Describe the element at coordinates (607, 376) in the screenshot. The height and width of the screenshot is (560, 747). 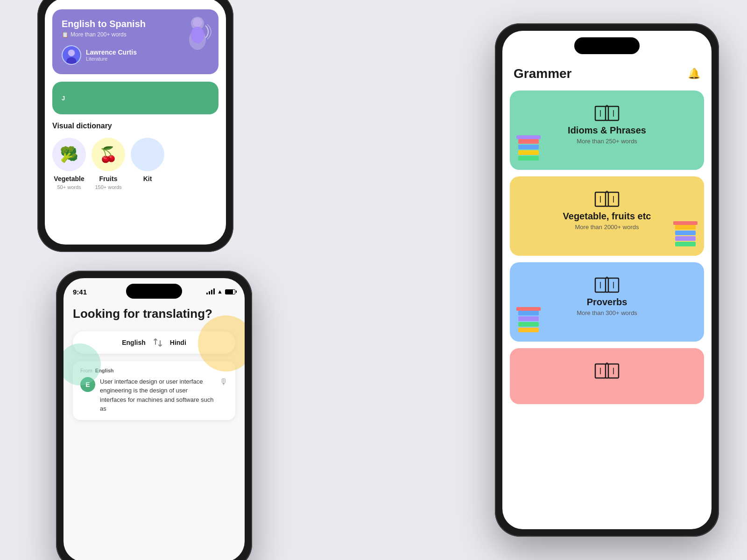
I see `extra-card` at that location.